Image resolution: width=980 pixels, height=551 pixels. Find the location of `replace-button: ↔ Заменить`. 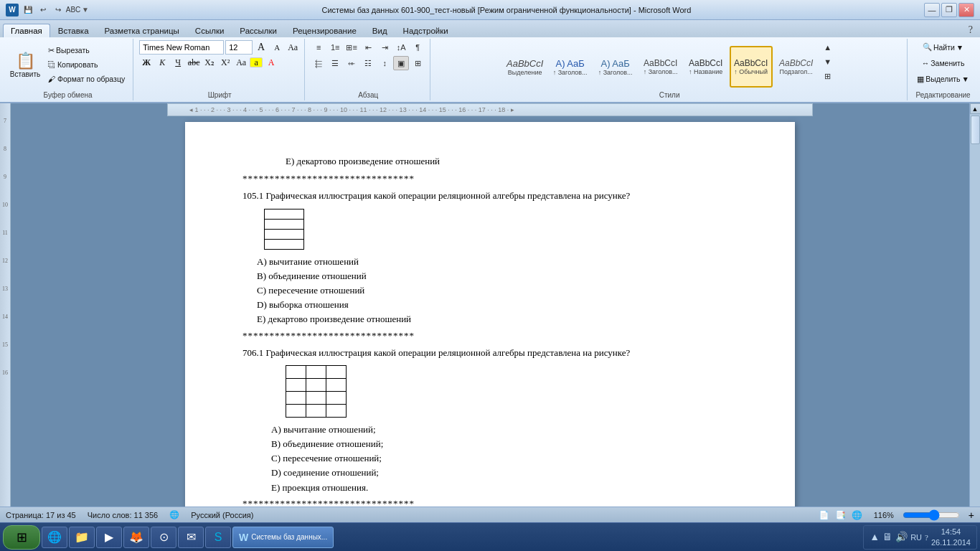

replace-button: ↔ Заменить is located at coordinates (943, 63).